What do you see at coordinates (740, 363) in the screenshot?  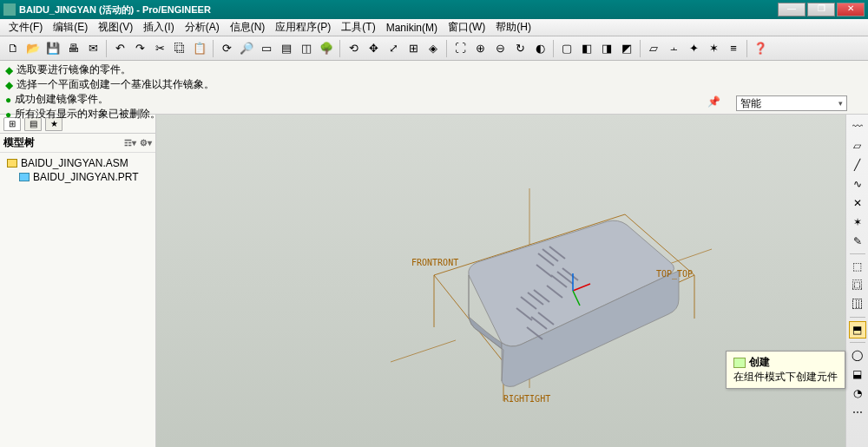 I see `tooltip-icon` at bounding box center [740, 363].